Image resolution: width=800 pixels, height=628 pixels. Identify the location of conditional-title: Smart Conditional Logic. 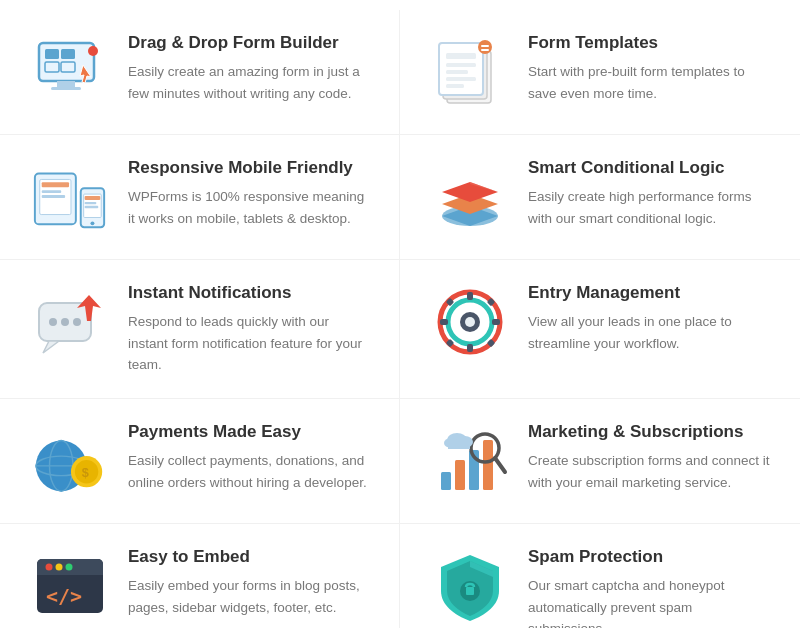
(649, 168).